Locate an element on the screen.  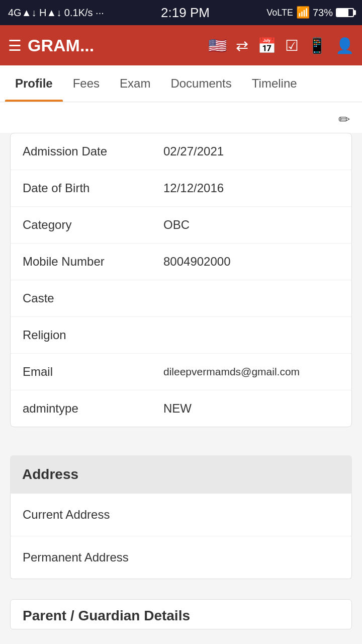
navbar-icons: 🇺🇸 ⇄ 📅 ☑ 📱 👤 is located at coordinates (281, 45).